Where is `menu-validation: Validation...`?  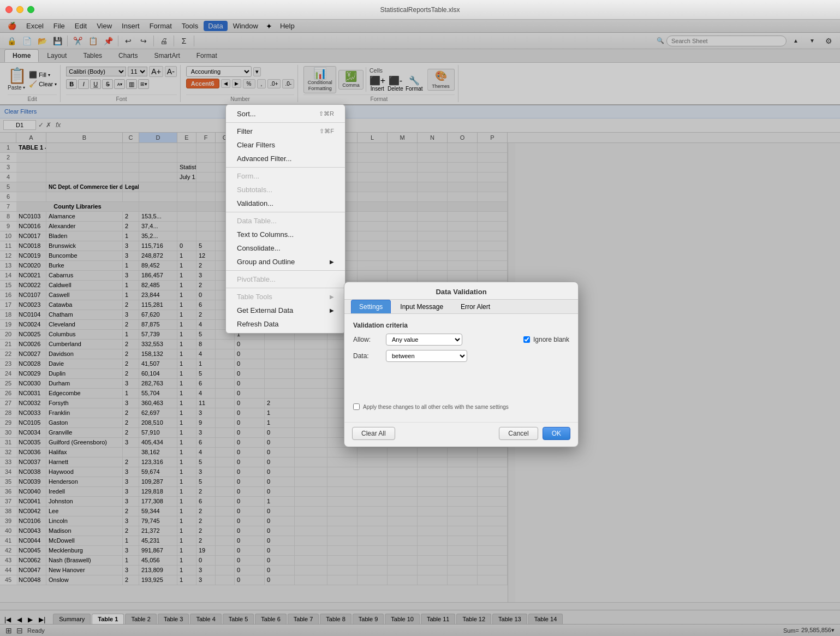 menu-validation: Validation... is located at coordinates (285, 203).